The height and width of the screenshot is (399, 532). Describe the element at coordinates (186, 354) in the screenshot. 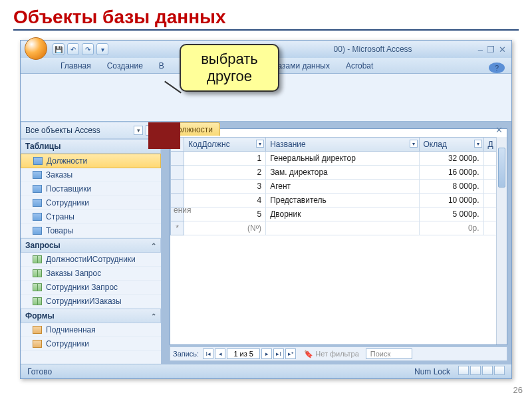

I see `recnav-label: Запись:` at that location.